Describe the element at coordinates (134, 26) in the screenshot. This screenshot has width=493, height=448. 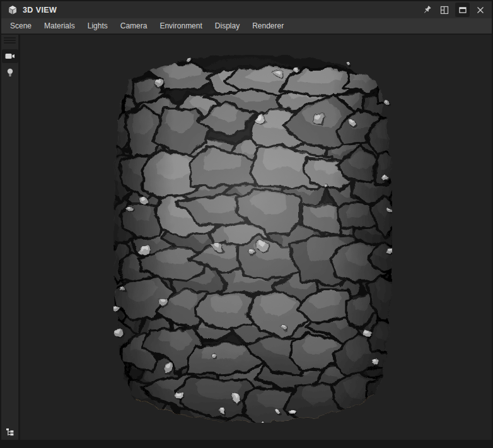
I see `menu-item-camera: Camera` at that location.